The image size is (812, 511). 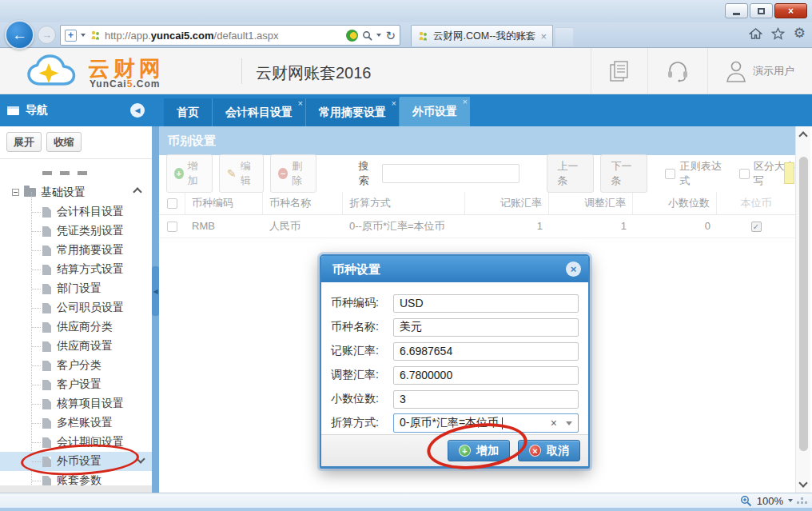 What do you see at coordinates (16, 192) in the screenshot?
I see `collapse-expander-icon` at bounding box center [16, 192].